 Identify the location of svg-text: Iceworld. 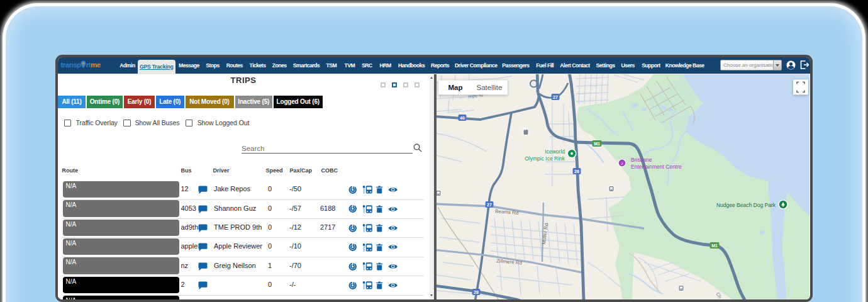
(555, 151).